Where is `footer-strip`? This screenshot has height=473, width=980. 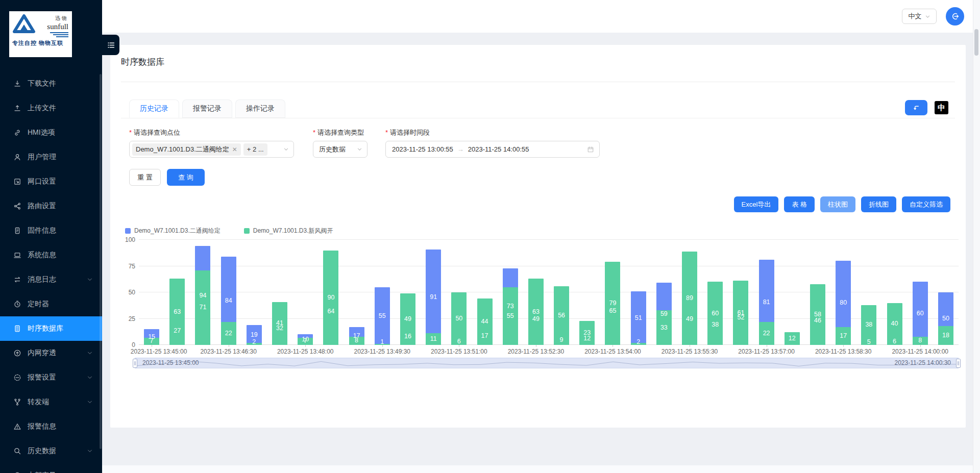 footer-strip is located at coordinates (538, 469).